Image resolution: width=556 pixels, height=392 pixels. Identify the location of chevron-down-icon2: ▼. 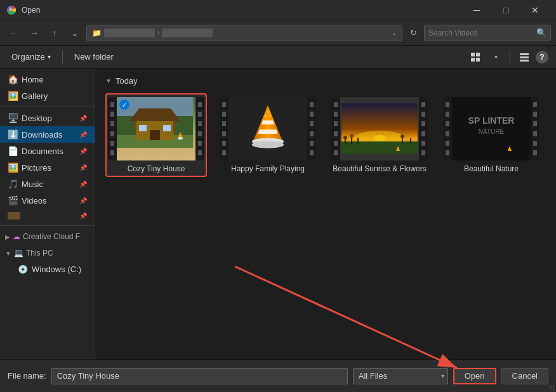
(8, 254).